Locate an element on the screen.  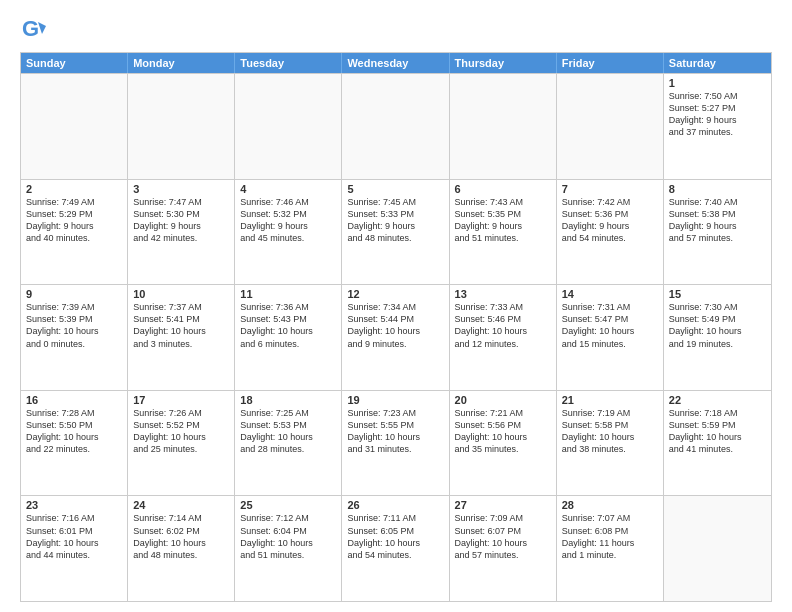
cal-cell: 25Sunrise: 7:12 AM Sunset: 6:04 PM Dayli… is located at coordinates (288, 548).